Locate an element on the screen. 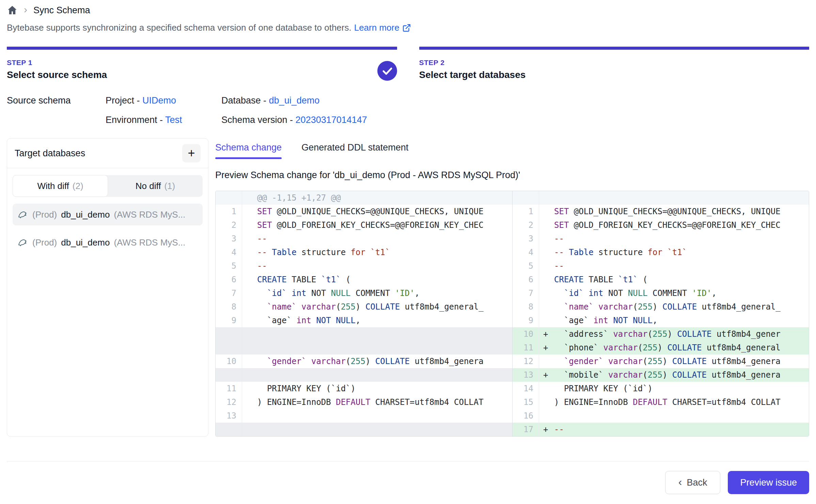 The width and height of the screenshot is (816, 504). step-2-progress-bar is located at coordinates (614, 48).